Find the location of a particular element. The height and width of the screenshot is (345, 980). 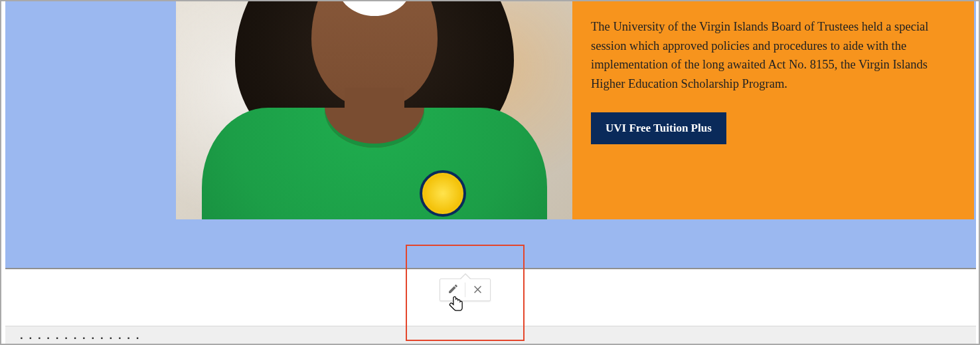

photo-smile is located at coordinates (374, 9).